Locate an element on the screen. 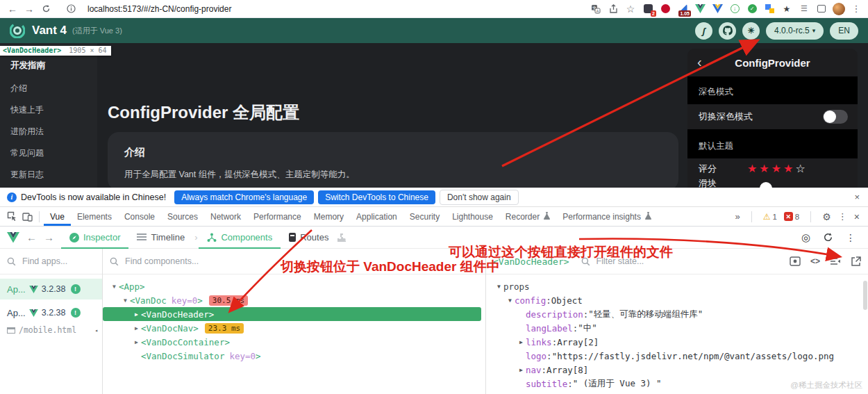 The height and width of the screenshot is (394, 868). dont-show-again-button: Don't show again is located at coordinates (479, 197).